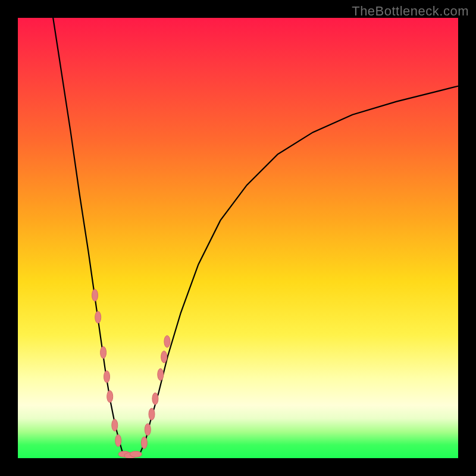  What do you see at coordinates (411, 11) in the screenshot?
I see `watermark-text: TheBottleneck.com` at bounding box center [411, 11].